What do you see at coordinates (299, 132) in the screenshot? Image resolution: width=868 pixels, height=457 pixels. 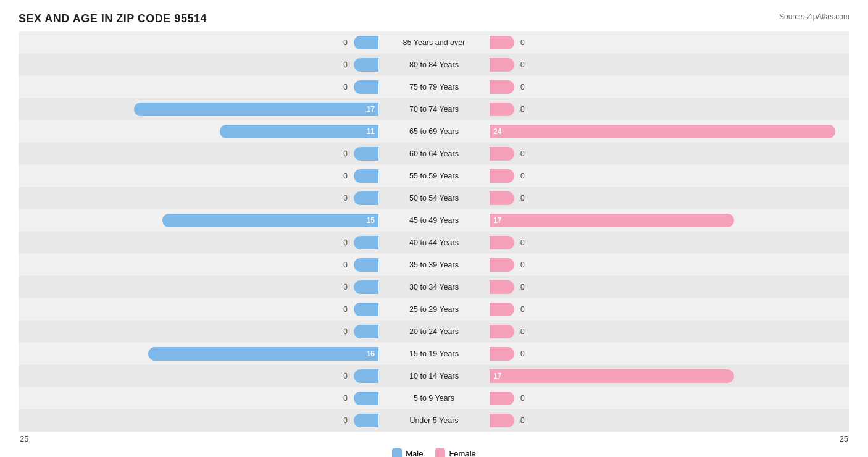 I see `male-bar: 11` at bounding box center [299, 132].